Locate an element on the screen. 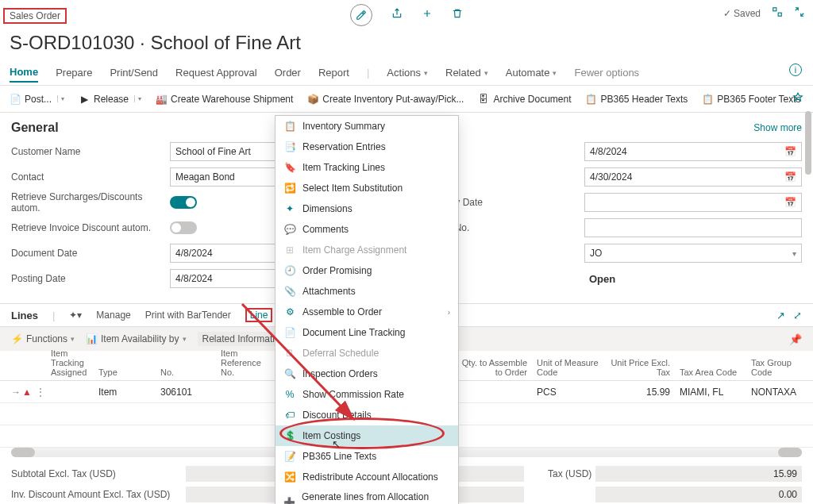  lines-share-icon: ↗ is located at coordinates (781, 316).